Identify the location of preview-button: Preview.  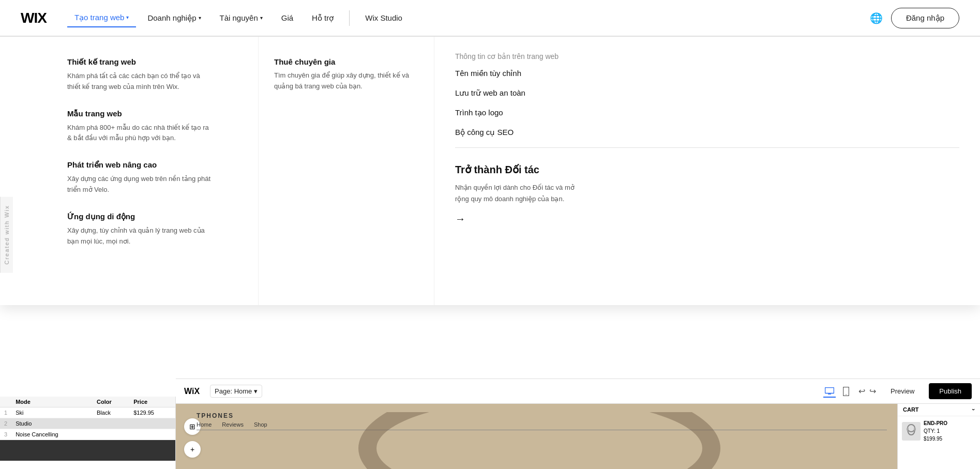
(902, 391).